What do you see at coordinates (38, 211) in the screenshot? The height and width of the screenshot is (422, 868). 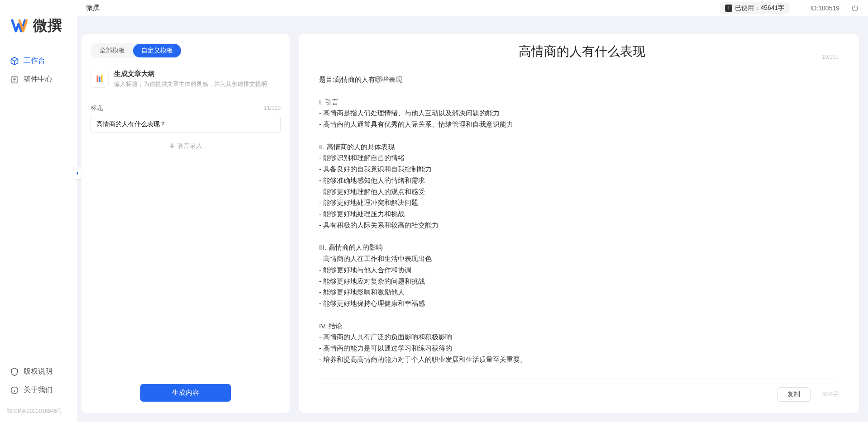 I see `sidebar: 微撰 工作台 稿件中心` at bounding box center [38, 211].